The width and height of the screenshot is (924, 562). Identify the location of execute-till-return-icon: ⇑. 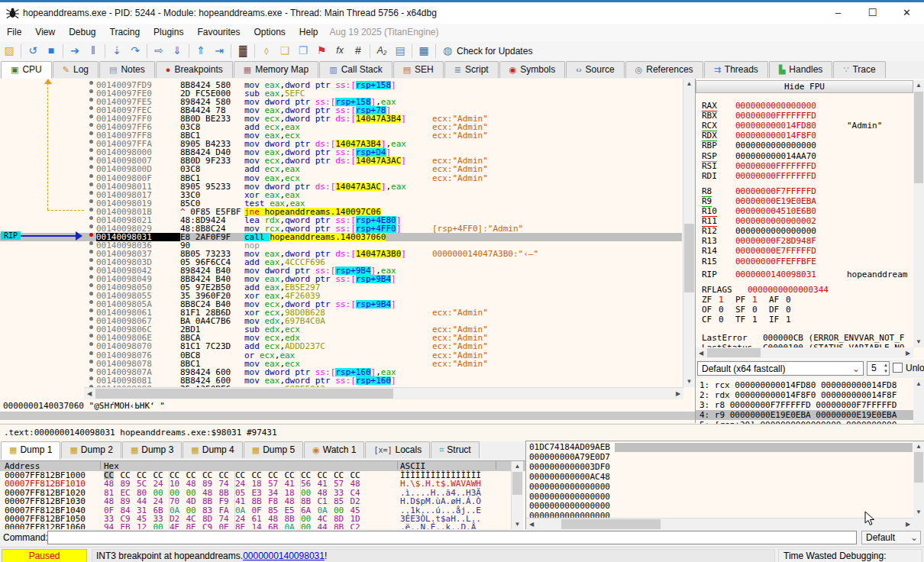
(201, 50).